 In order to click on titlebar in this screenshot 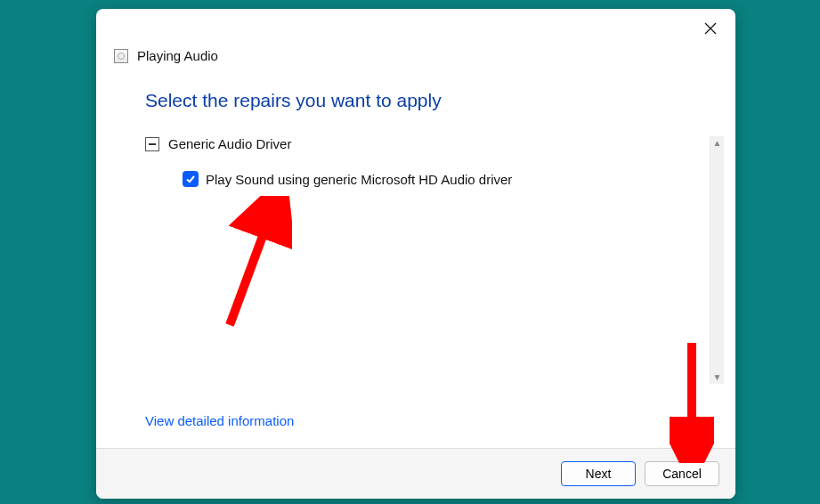, I will do `click(416, 25)`.